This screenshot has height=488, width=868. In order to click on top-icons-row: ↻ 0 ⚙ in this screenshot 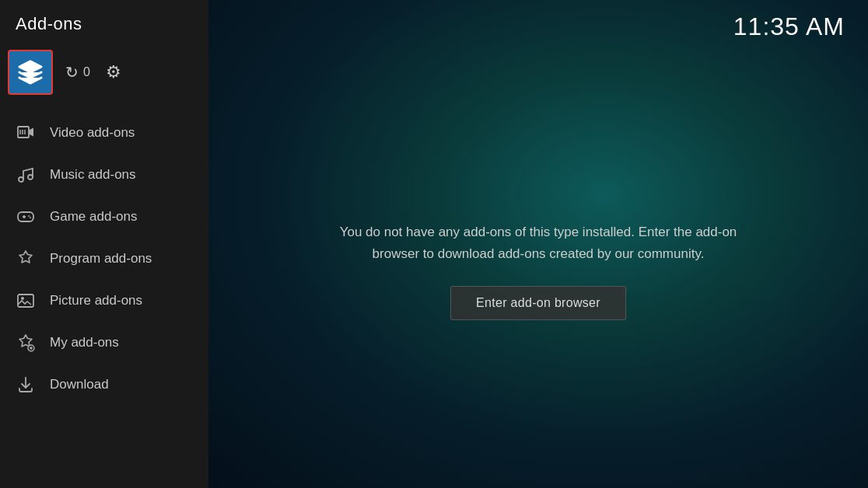, I will do `click(104, 75)`.